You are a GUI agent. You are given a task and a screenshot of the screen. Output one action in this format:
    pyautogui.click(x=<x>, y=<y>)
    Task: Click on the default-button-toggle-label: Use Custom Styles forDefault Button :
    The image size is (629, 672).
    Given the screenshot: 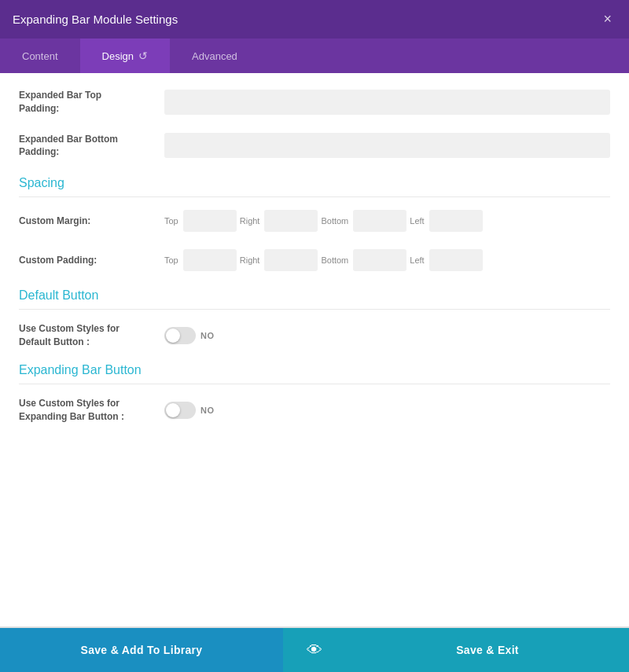 What is the action you would take?
    pyautogui.click(x=91, y=336)
    